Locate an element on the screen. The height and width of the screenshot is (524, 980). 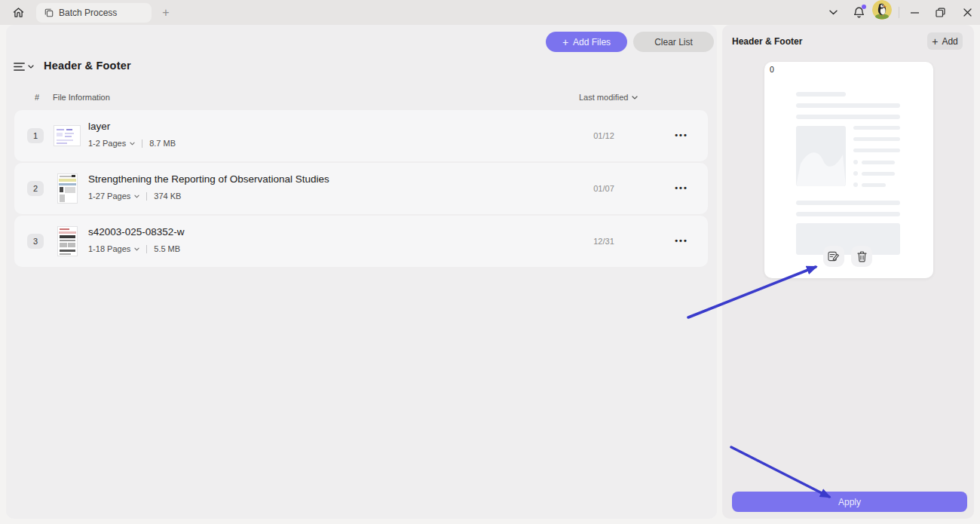
last-modified-value: 12/31 is located at coordinates (604, 241).